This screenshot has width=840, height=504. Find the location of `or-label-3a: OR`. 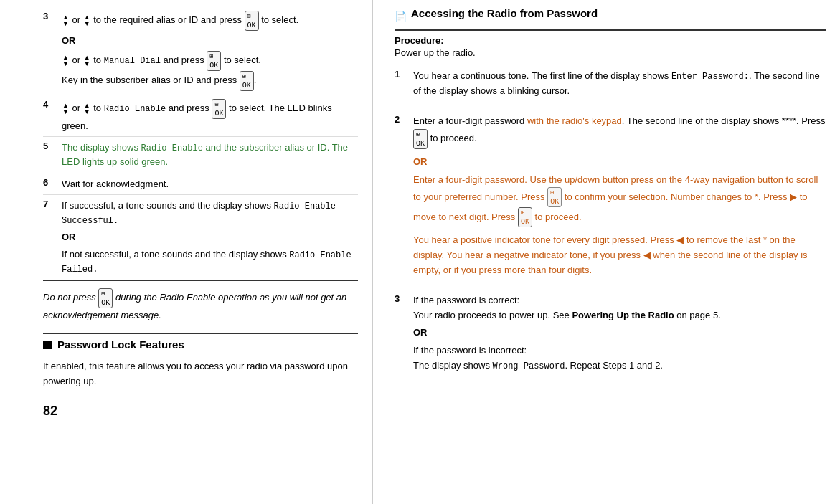

or-label-3a: OR is located at coordinates (209, 41).